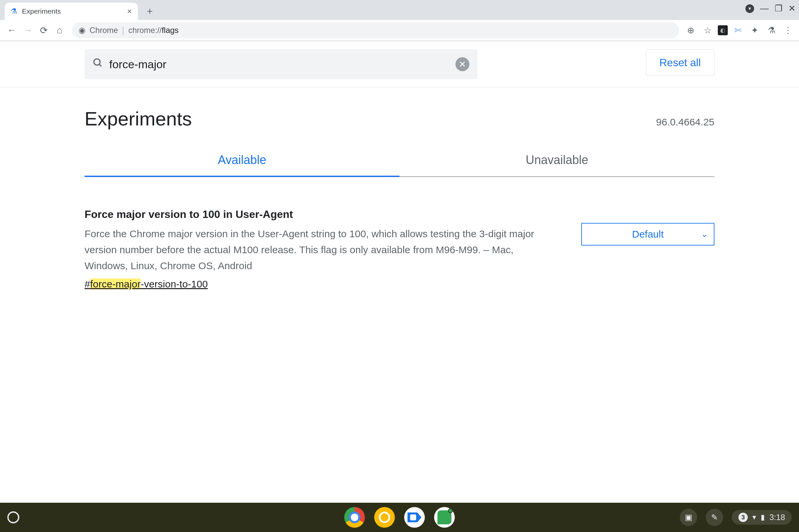  What do you see at coordinates (82, 31) in the screenshot?
I see `site-info-icon: ◉` at bounding box center [82, 31].